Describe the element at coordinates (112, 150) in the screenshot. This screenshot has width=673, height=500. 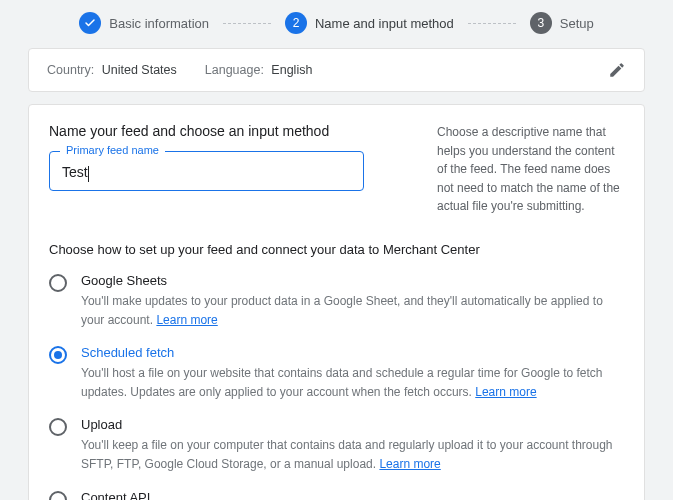
I see `field-label: Primary feed name` at that location.